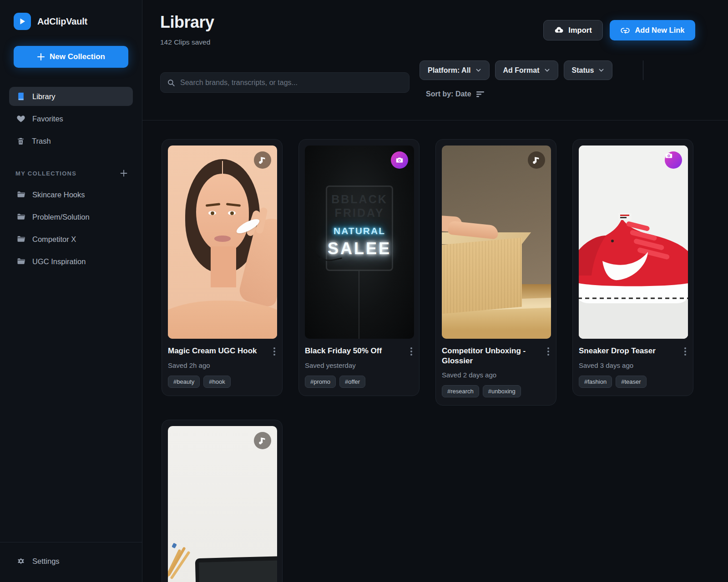 The image size is (728, 582). What do you see at coordinates (521, 70) in the screenshot?
I see `filter-ad-format-label: Ad Format` at bounding box center [521, 70].